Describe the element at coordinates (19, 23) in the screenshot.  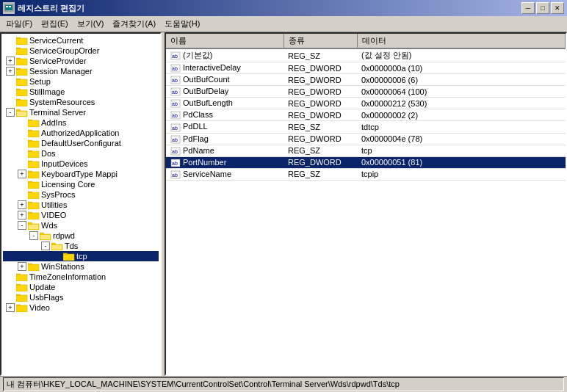
I see `menu-file: 파일(F)` at that location.